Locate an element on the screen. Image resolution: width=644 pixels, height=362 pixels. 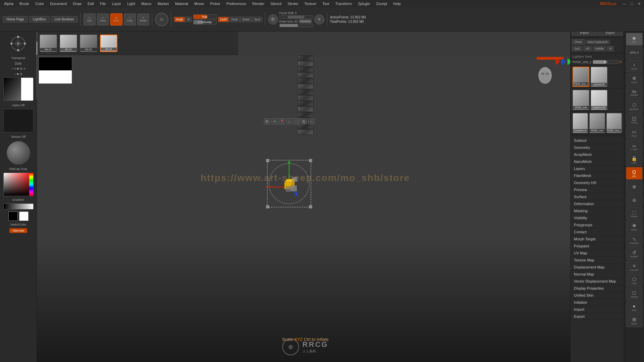
right-icon-minus: ⊖ is located at coordinates (634, 200).